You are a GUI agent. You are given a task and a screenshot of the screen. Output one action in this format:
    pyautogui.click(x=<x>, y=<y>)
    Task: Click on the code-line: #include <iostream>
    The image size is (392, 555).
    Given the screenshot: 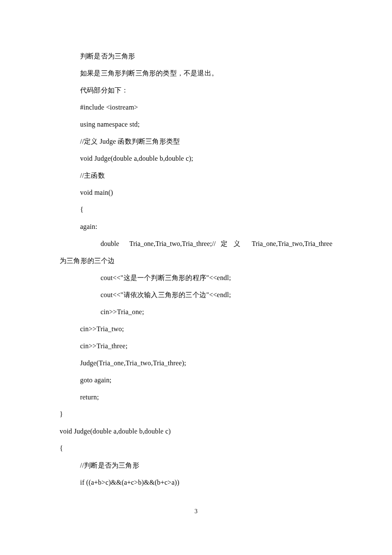 What is the action you would take?
    pyautogui.click(x=196, y=107)
    